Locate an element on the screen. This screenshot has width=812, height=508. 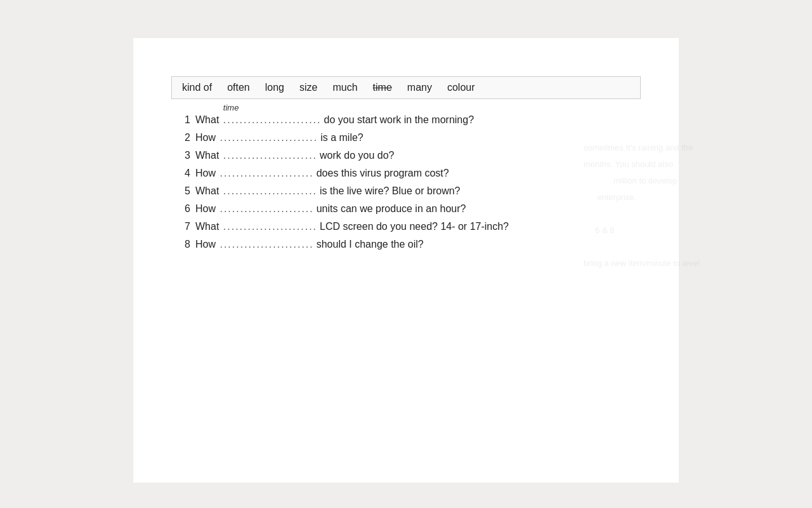
question-row: 3What ....................... work do yo… is located at coordinates (406, 156).